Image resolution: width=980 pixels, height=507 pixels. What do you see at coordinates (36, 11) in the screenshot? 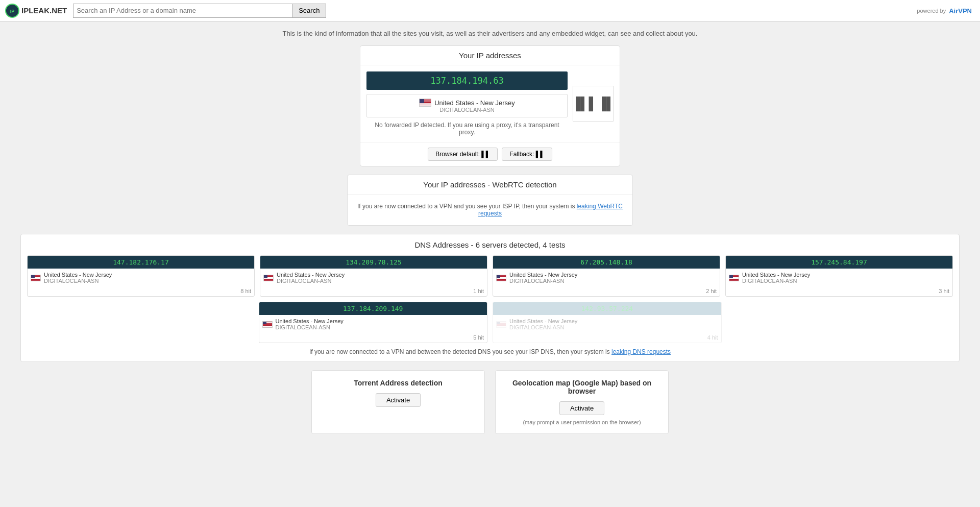
I see `logo-link: IP IPLEAK.NET` at bounding box center [36, 11].